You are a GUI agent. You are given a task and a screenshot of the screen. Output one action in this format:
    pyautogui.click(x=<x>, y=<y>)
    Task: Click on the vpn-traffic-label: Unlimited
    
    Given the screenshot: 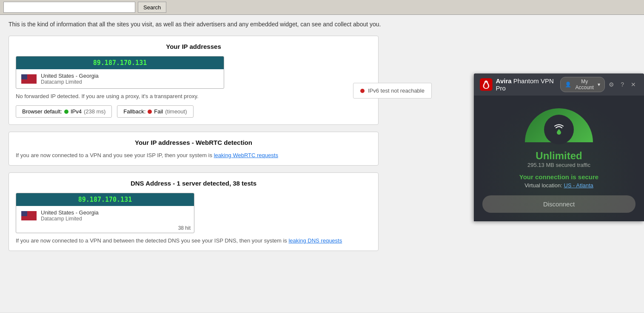 What is the action you would take?
    pyautogui.click(x=559, y=156)
    